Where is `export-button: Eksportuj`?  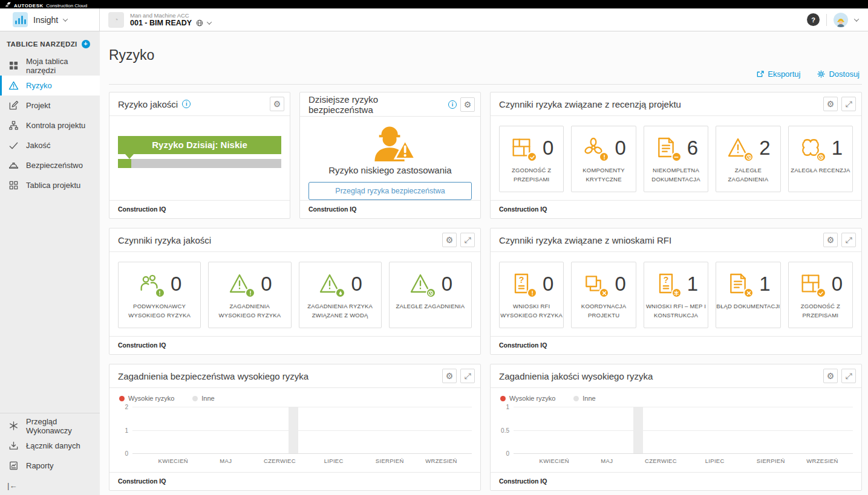 export-button: Eksportuj is located at coordinates (778, 74).